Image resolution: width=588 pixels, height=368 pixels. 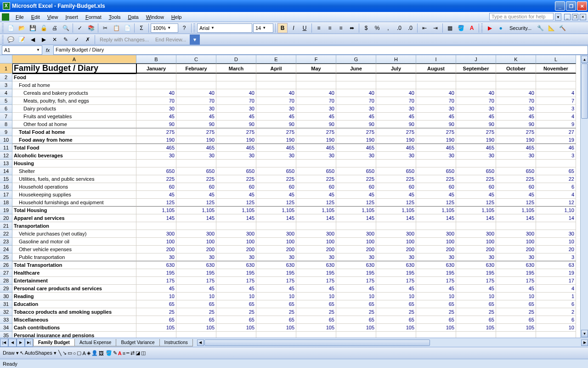 What do you see at coordinates (236, 249) in the screenshot?
I see `cell-D24: 200` at bounding box center [236, 249].